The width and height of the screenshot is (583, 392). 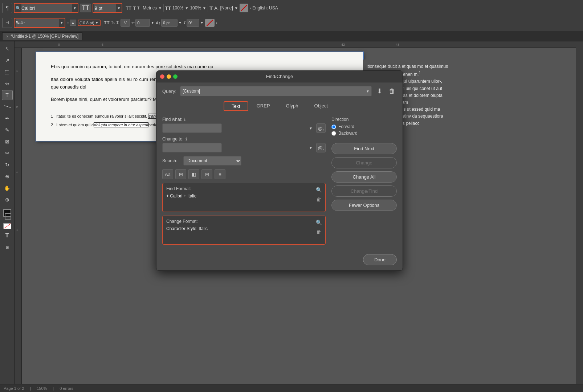 What do you see at coordinates (364, 149) in the screenshot?
I see `find-next-btn: Find Next` at bounding box center [364, 149].